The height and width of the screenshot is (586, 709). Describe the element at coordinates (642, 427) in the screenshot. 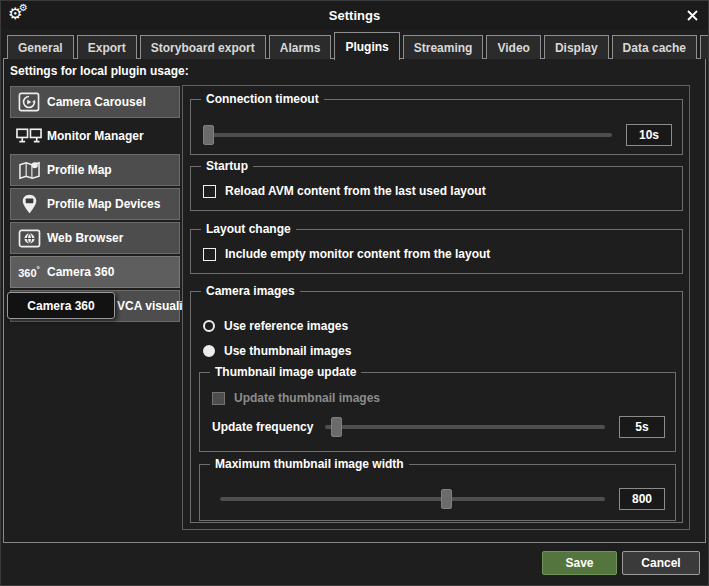

I see `update-frequency-value: 5s` at that location.